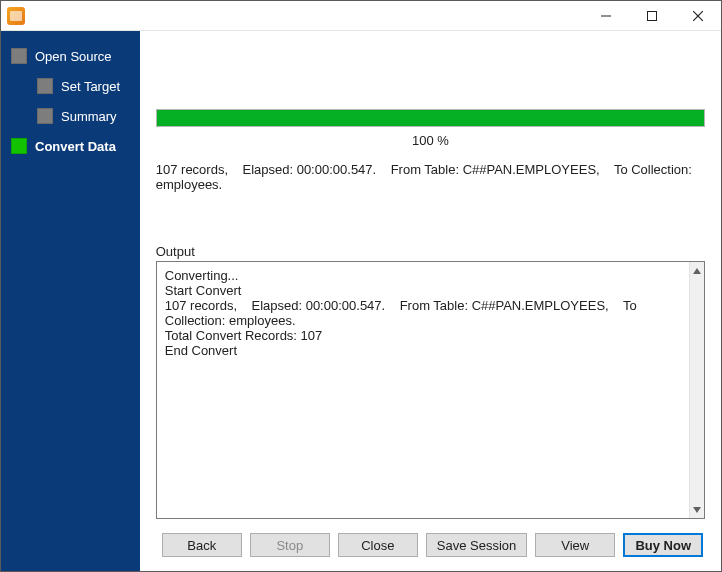 The width and height of the screenshot is (722, 572). What do you see at coordinates (16, 16) in the screenshot?
I see `app-icon` at bounding box center [16, 16].